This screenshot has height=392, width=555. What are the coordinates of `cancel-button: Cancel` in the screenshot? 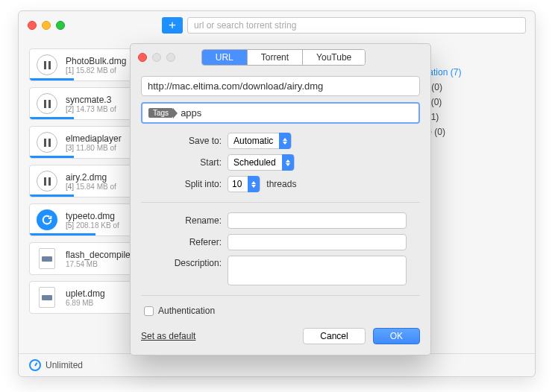 It's located at (334, 336).